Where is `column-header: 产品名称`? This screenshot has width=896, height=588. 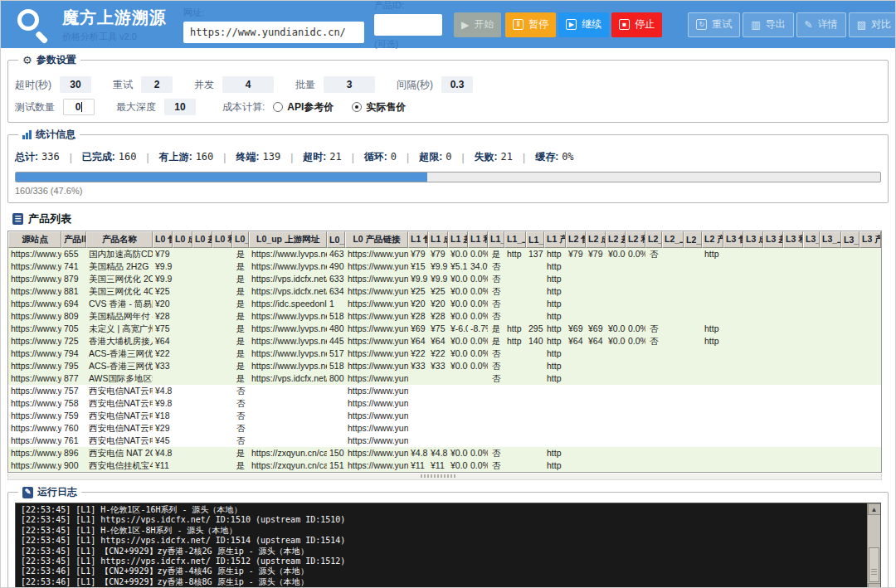 column-header: 产品名称 is located at coordinates (119, 240).